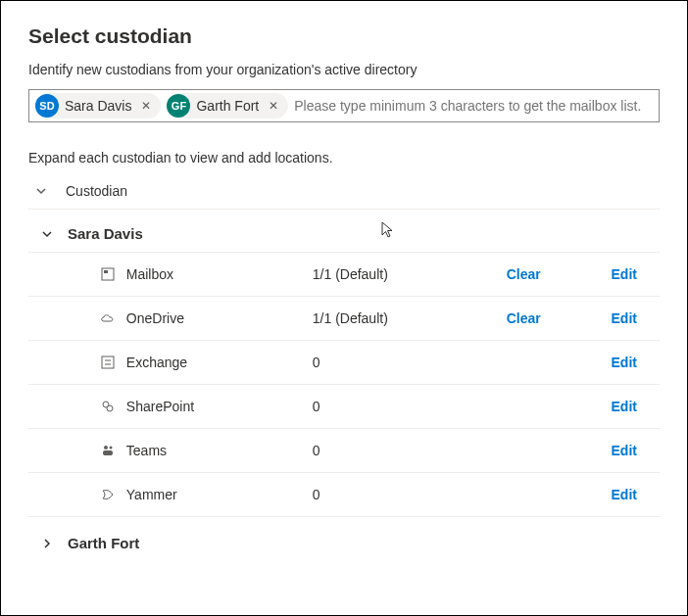 The width and height of the screenshot is (688, 616). Describe the element at coordinates (108, 362) in the screenshot. I see `exchange-icon` at that location.